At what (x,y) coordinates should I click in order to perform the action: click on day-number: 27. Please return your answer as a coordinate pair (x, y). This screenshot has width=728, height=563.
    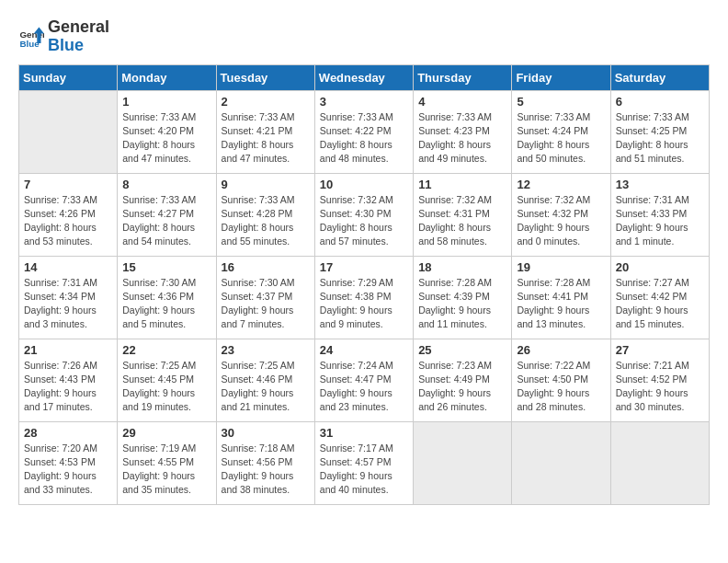
    Looking at the image, I should click on (660, 350).